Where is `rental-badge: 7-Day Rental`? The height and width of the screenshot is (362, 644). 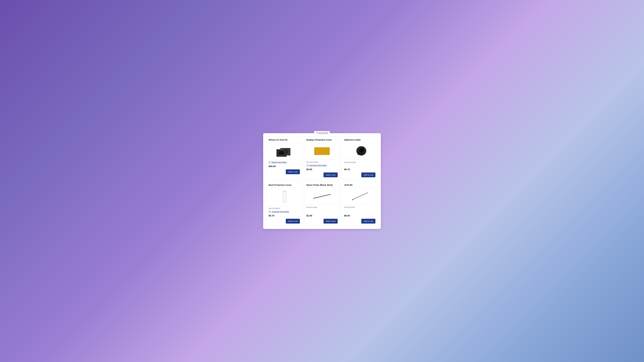
rental-badge: 7-Day Rental is located at coordinates (322, 133).